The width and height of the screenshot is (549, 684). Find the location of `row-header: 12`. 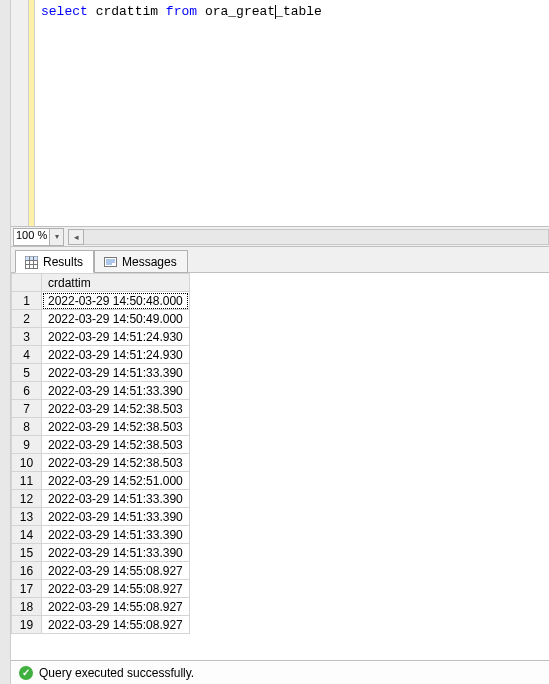

row-header: 12 is located at coordinates (27, 499).